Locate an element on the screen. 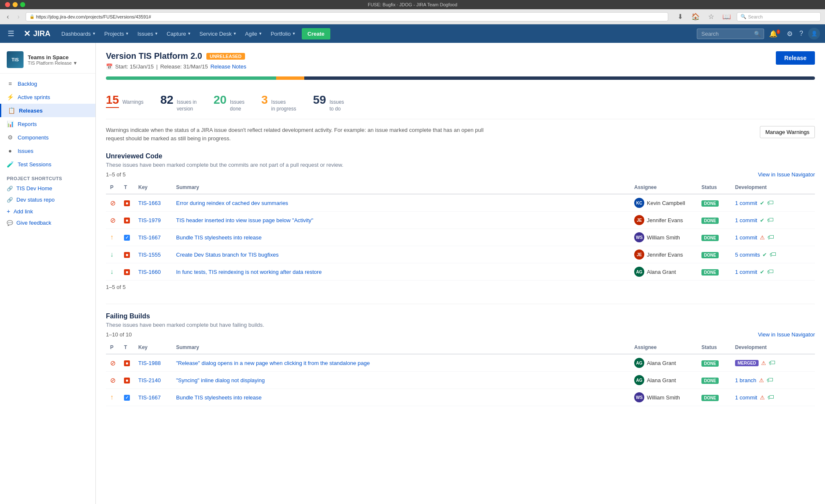 This screenshot has height=504, width=825. back-button: ‹ is located at coordinates (8, 17).